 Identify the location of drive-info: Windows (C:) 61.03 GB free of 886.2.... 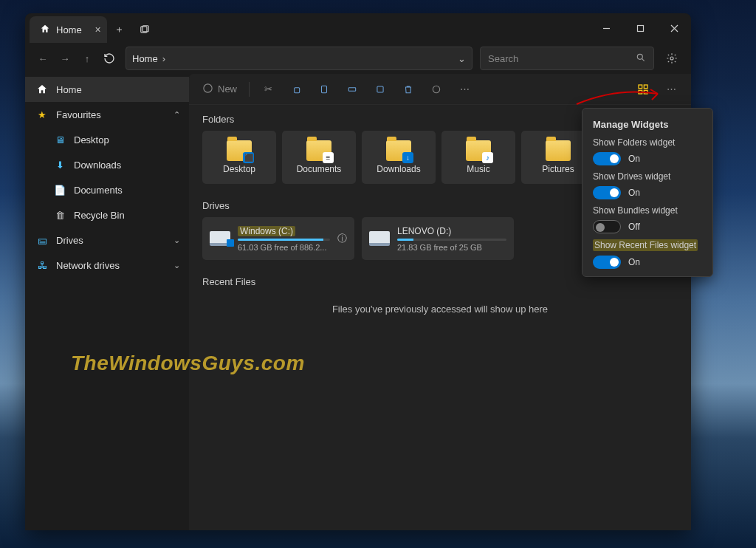
(284, 239).